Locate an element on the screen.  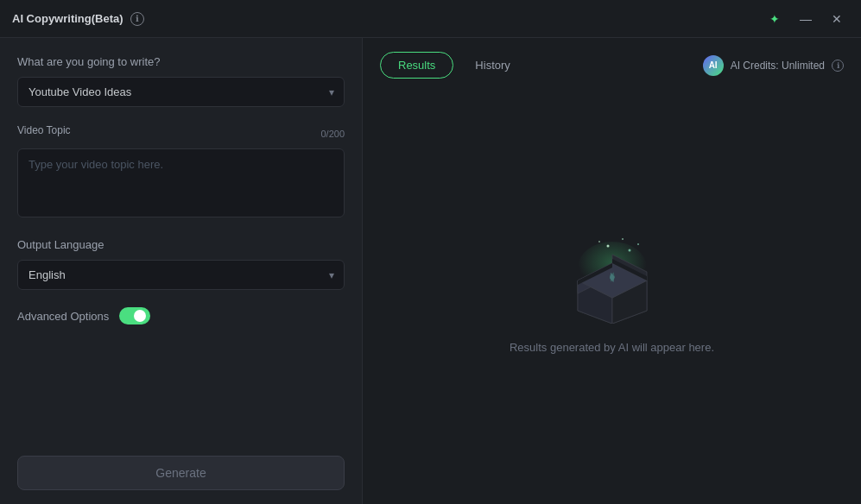
box-illustration is located at coordinates (612, 276).